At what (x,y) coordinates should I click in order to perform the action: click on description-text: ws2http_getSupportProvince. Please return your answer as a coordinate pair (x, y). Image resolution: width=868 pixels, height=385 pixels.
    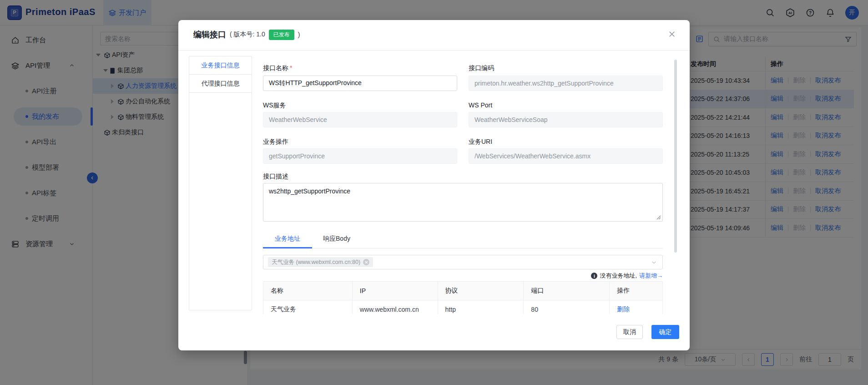
    Looking at the image, I should click on (309, 191).